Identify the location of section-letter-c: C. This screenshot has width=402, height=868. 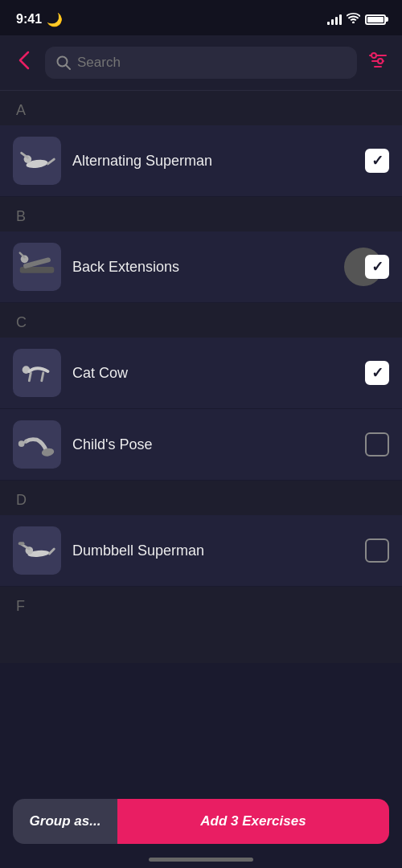
(21, 322).